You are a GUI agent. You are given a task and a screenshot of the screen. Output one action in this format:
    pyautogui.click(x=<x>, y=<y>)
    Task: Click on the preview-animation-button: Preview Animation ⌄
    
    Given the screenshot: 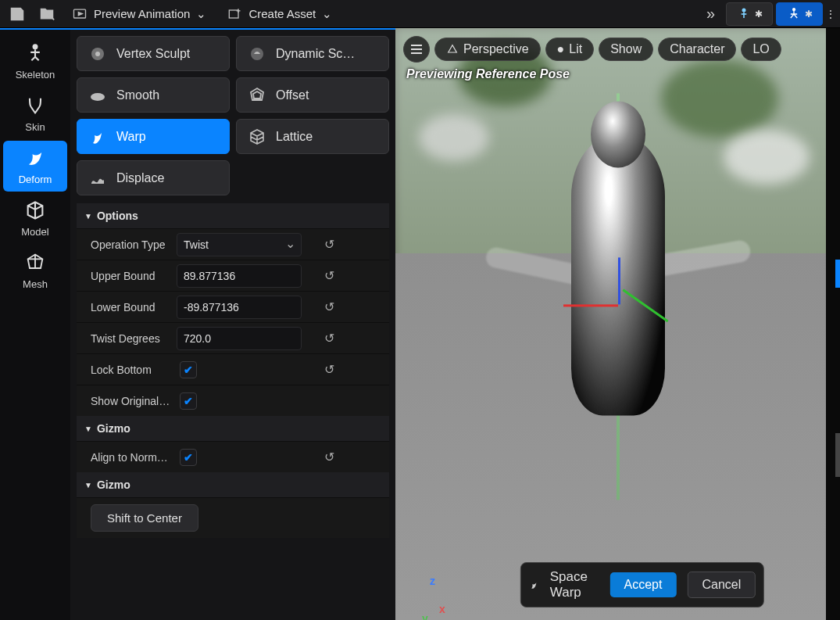 What is the action you would take?
    pyautogui.click(x=139, y=14)
    